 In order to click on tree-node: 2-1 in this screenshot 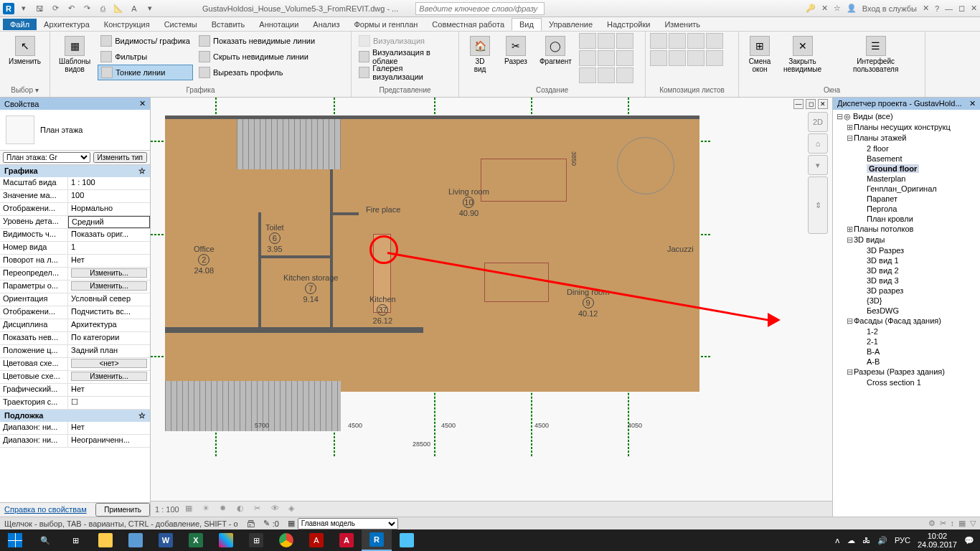, I will do `click(907, 342)`.